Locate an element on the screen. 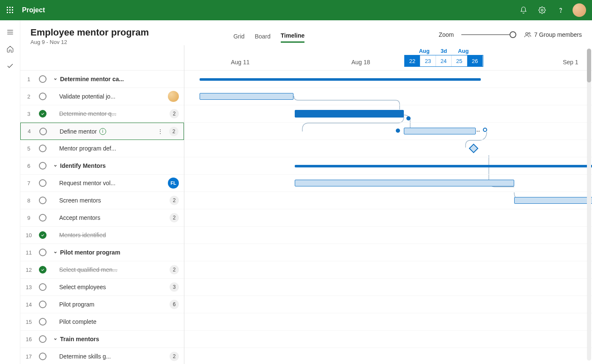  hamburger-icon is located at coordinates (10, 32).